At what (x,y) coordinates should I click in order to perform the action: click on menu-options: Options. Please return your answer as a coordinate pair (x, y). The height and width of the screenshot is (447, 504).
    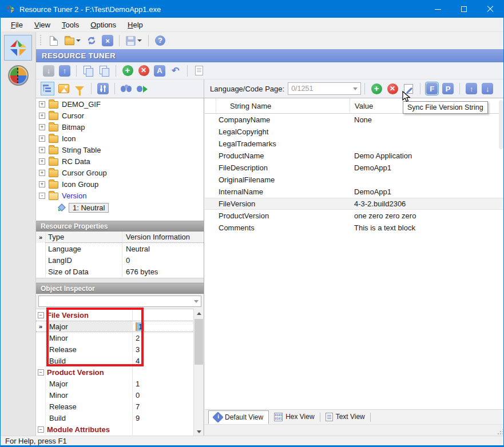
    Looking at the image, I should click on (103, 25).